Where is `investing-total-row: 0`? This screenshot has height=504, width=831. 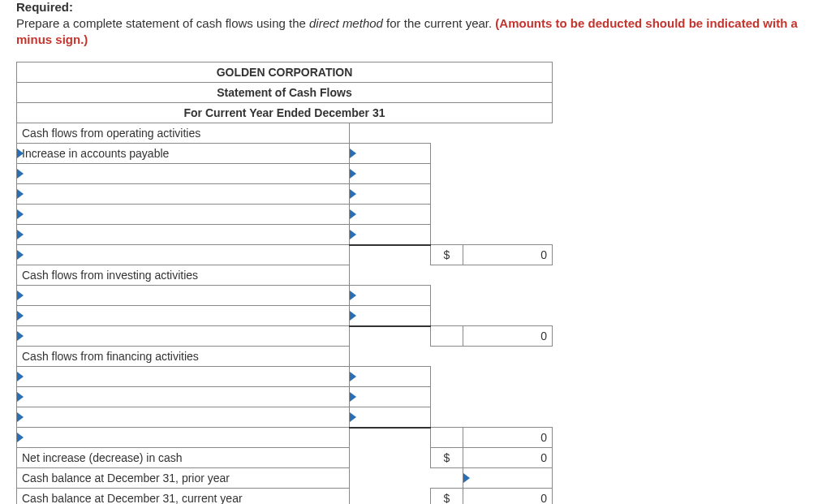
investing-total-row: 0 is located at coordinates (285, 336).